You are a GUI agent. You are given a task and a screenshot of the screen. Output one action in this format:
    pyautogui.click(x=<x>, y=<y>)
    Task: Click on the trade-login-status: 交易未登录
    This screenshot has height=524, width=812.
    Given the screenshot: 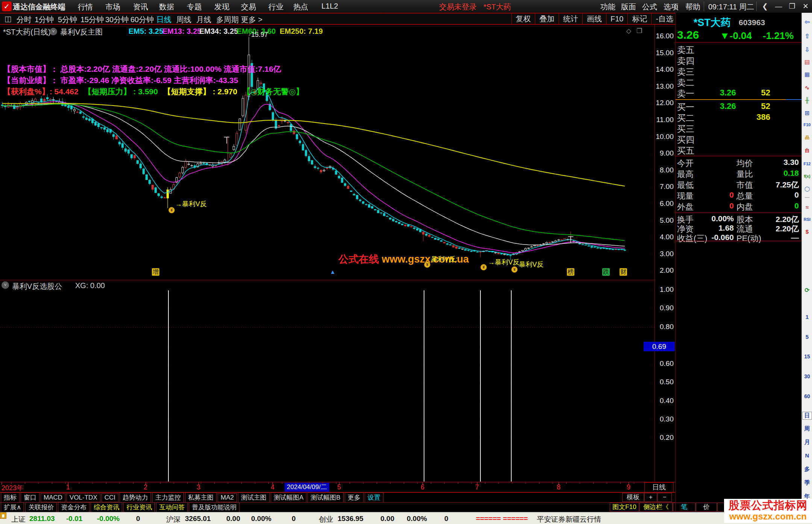 What is the action you would take?
    pyautogui.click(x=458, y=7)
    